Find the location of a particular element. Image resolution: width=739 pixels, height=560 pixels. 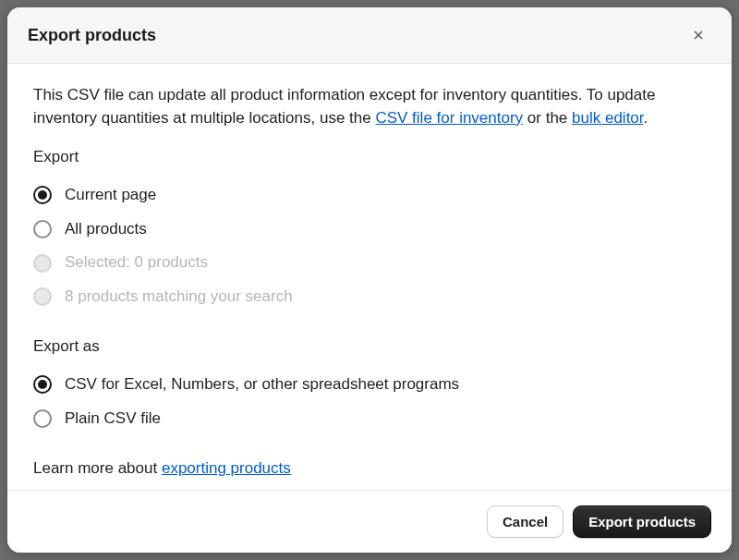

cancel-button: Cancel is located at coordinates (525, 521).